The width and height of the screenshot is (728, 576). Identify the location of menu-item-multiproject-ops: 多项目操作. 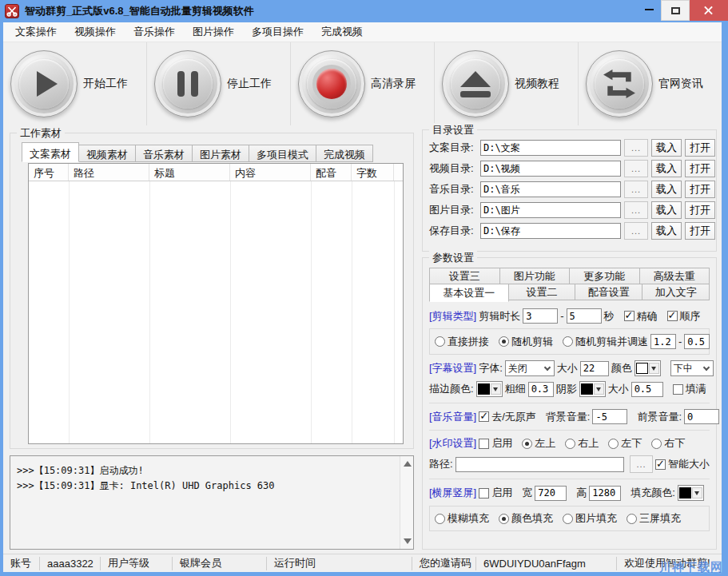
(278, 32).